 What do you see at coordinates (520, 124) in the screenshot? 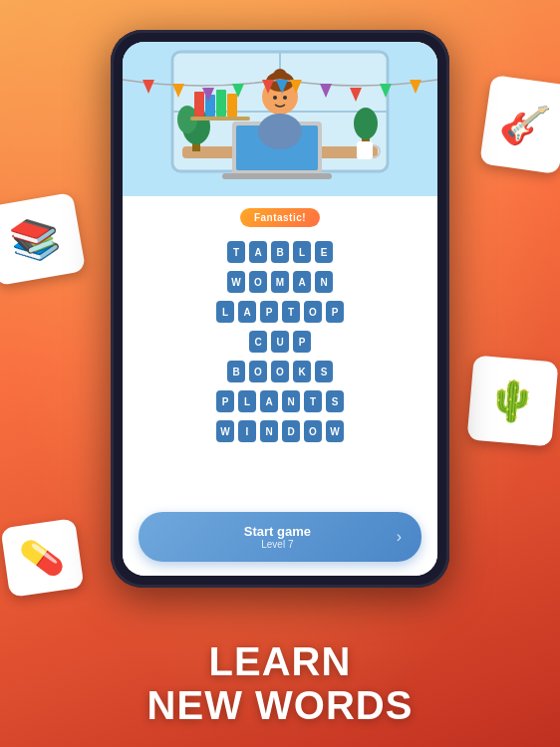
I see `sticker-guitar: 🎸` at bounding box center [520, 124].